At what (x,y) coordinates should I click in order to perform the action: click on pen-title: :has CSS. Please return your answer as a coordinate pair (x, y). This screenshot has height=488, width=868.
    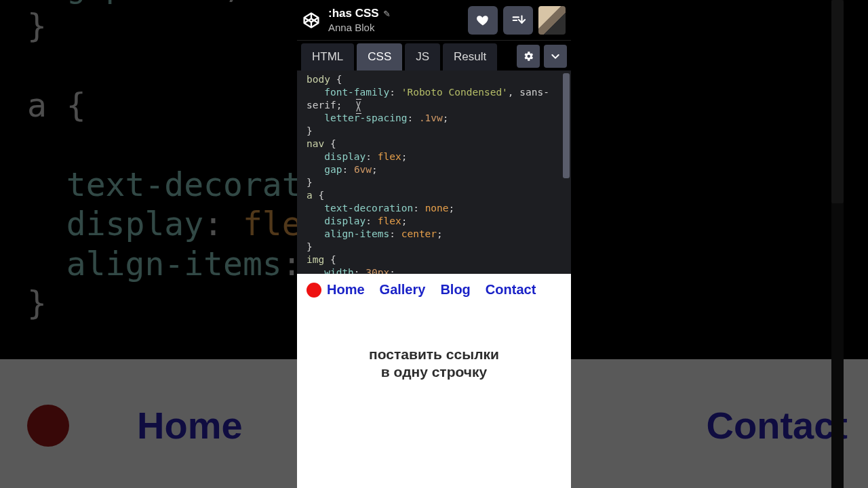
    Looking at the image, I should click on (354, 14).